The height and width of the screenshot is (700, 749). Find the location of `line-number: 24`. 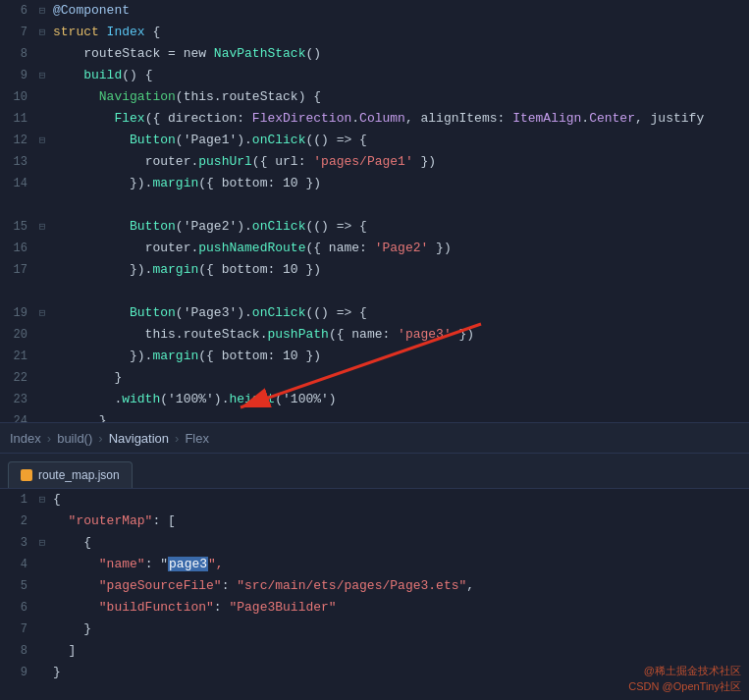

line-number: 24 is located at coordinates (18, 416).